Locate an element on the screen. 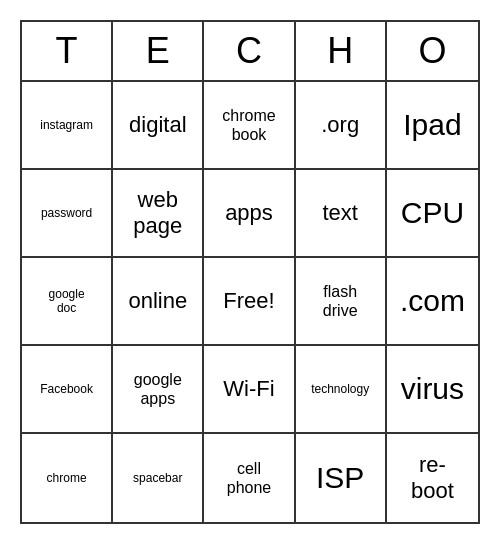 Image resolution: width=500 pixels, height=544 pixels. bingo-cell: chrome is located at coordinates (68, 478).